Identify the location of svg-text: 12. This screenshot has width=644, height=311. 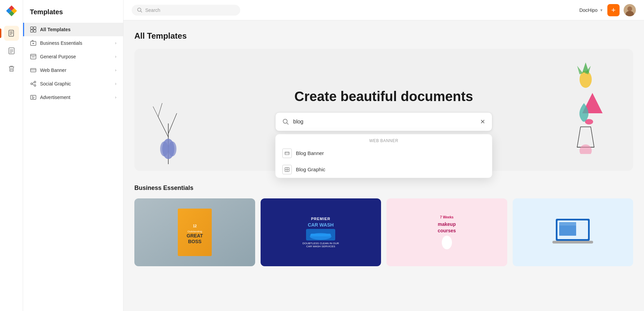
(195, 226).